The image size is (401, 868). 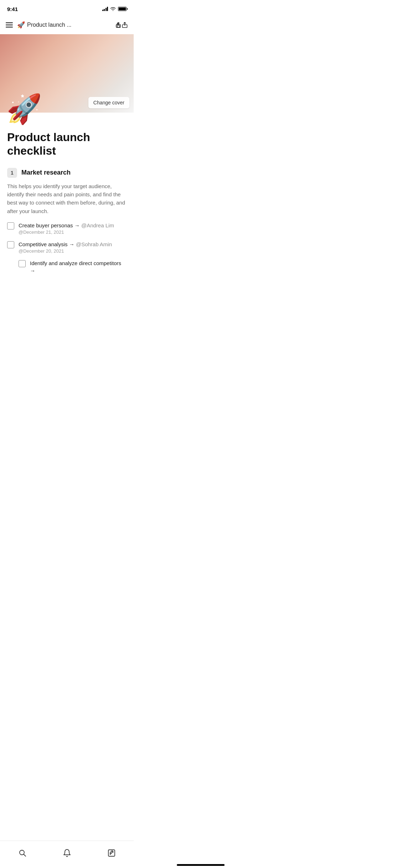 What do you see at coordinates (9, 25) in the screenshot?
I see `hamburger-icon` at bounding box center [9, 25].